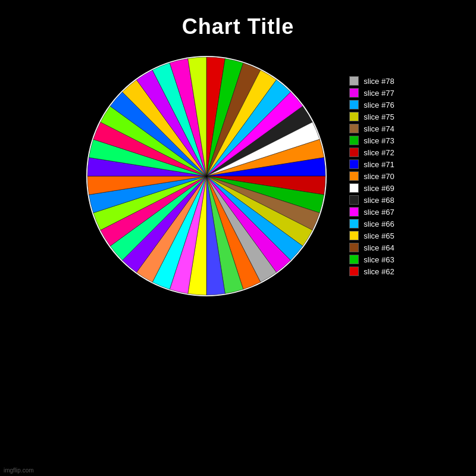  I want to click on legend-item: slice #75, so click(371, 117).